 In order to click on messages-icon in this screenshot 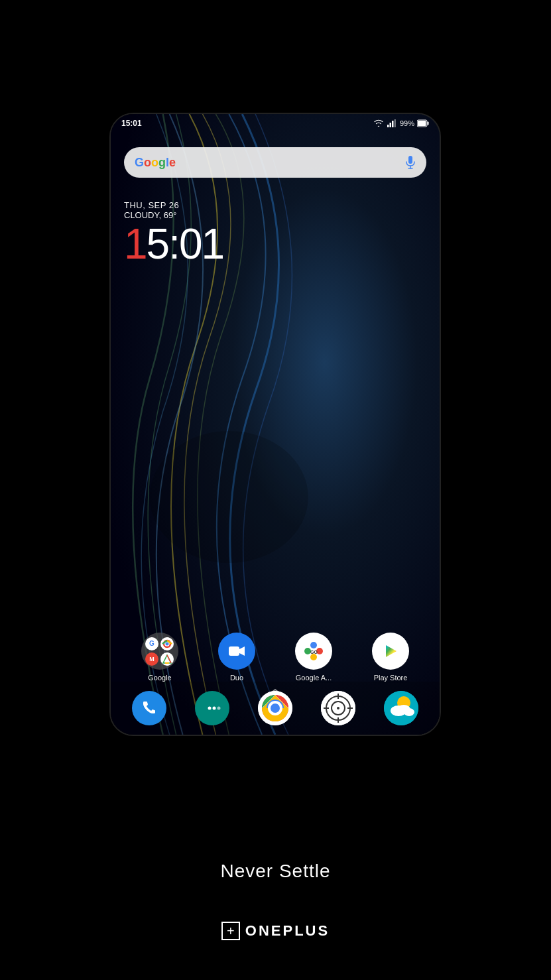, I will do `click(212, 708)`.